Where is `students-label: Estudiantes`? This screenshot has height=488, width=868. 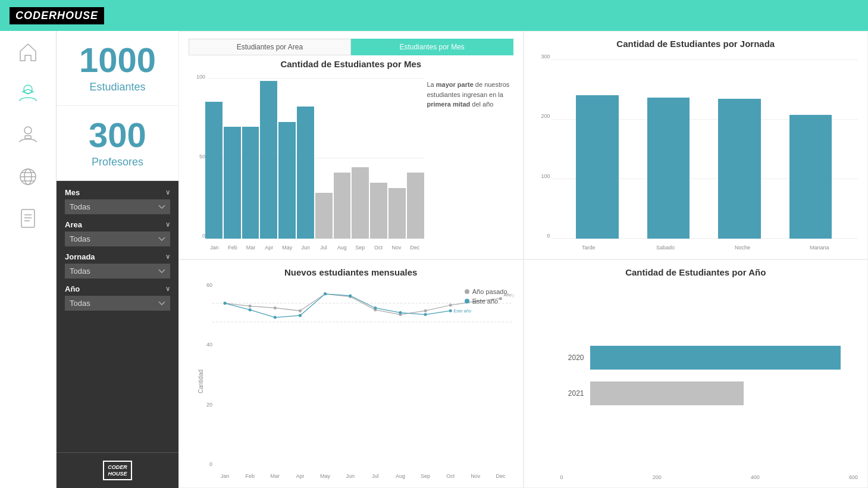 students-label: Estudiantes is located at coordinates (117, 87).